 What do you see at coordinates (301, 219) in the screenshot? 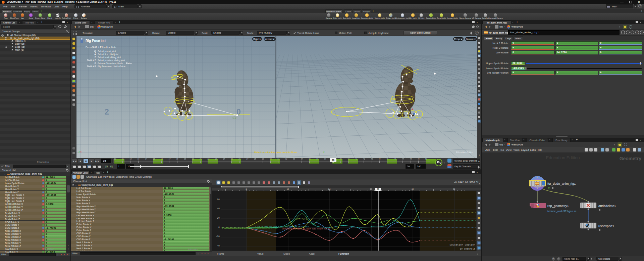
I see `svg-text: r_ball_ry` at bounding box center [301, 219].